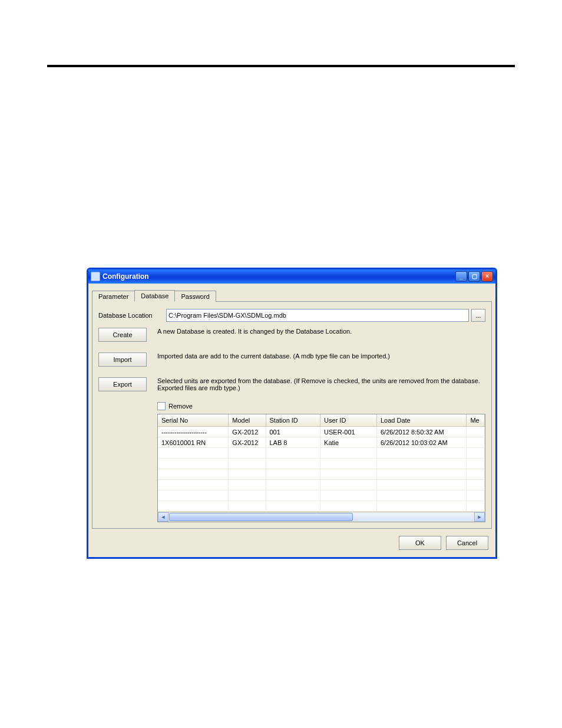 Image resolution: width=562 pixels, height=728 pixels. What do you see at coordinates (161, 406) in the screenshot?
I see `checkbox-box` at bounding box center [161, 406].